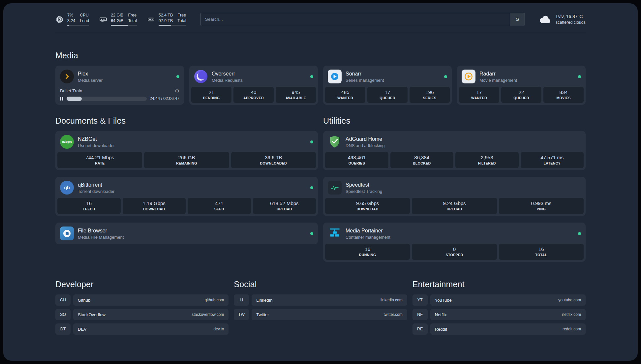 Image resolution: width=641 pixels, height=364 pixels. I want to click on bookmark-domain: stackoverflow.com, so click(208, 315).